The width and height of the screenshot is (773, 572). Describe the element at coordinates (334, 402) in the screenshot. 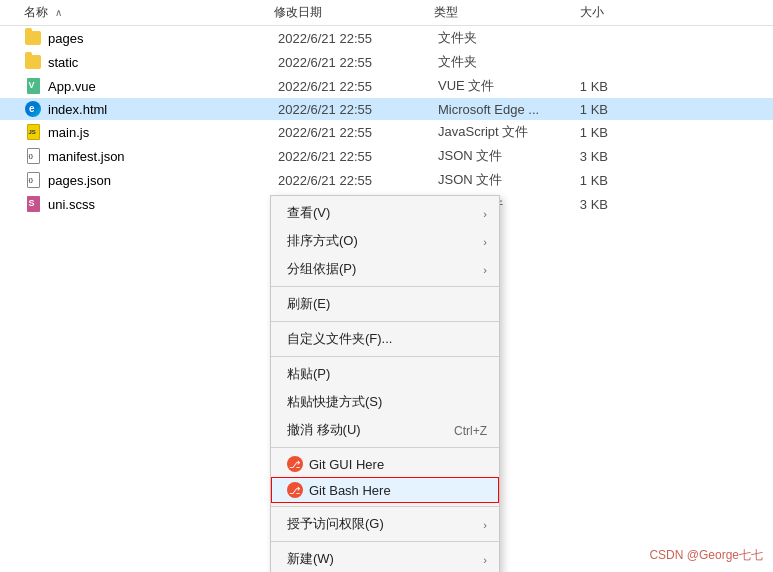

I see `menu-item-label: 粘贴快捷方式(S)` at that location.